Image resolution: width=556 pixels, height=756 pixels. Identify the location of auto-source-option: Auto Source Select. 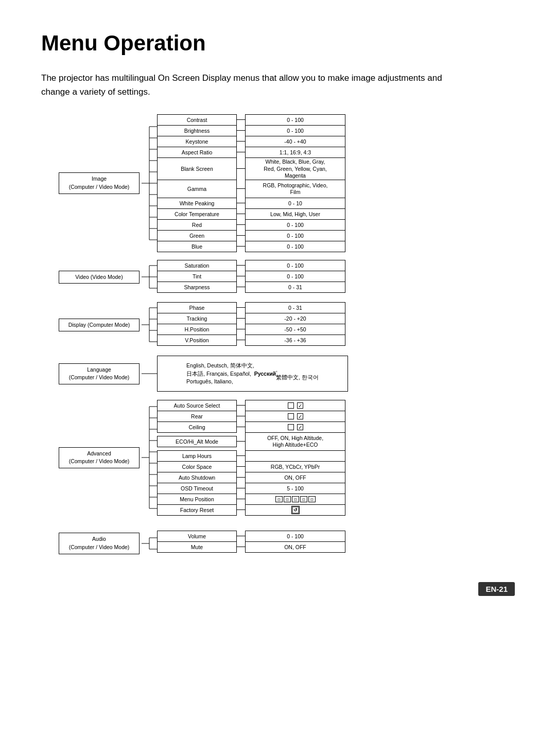
(197, 406).